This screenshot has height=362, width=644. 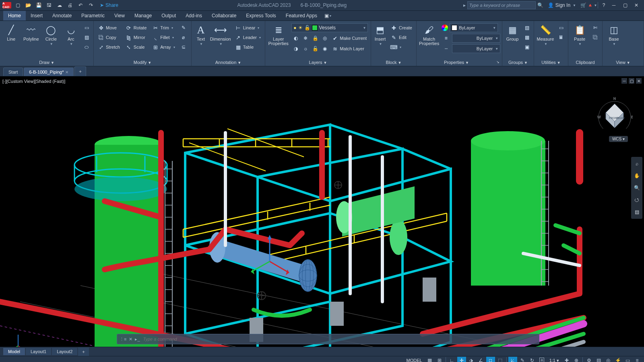 What do you see at coordinates (542, 360) in the screenshot?
I see `annoscale-icon: 🄰` at bounding box center [542, 360].